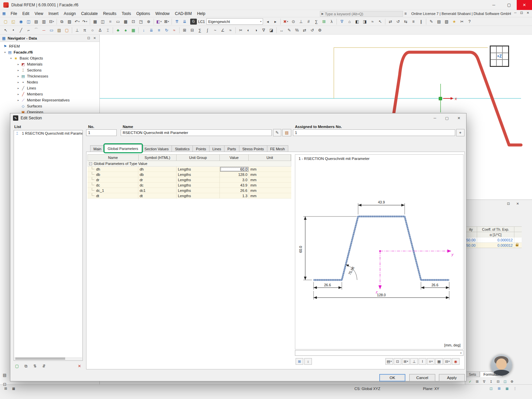 The width and height of the screenshot is (532, 399). What do you see at coordinates (505, 381) in the screenshot?
I see `panel-views-icon: ◫` at bounding box center [505, 381].